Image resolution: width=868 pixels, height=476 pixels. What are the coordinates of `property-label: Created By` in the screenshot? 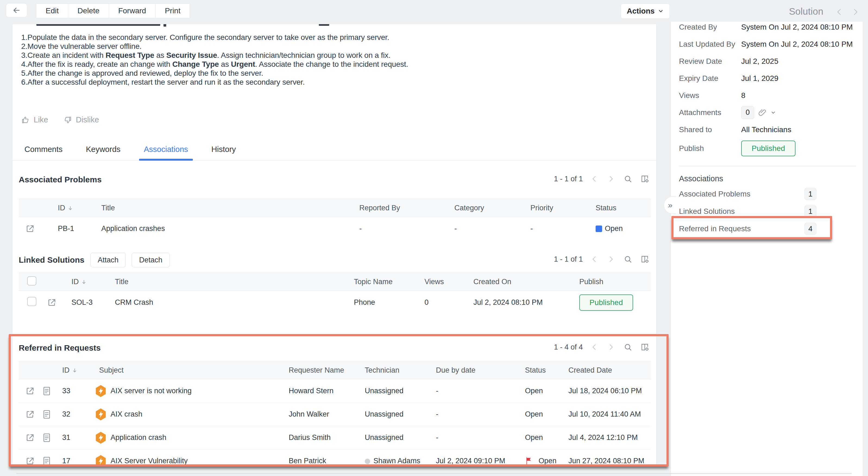 It's located at (710, 27).